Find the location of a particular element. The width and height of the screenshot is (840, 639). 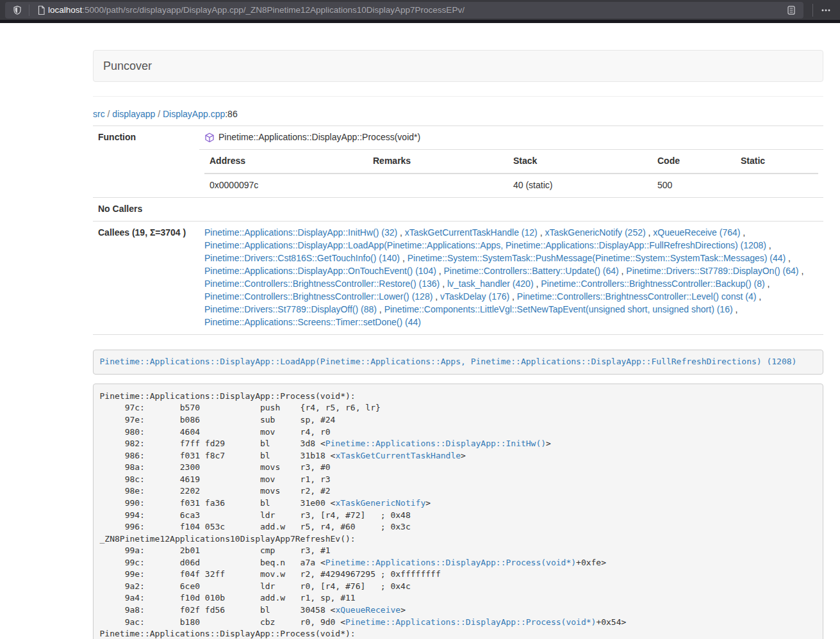

function-stats-row: Address Remarks Stack Code Static 0x0000… is located at coordinates (458, 173).